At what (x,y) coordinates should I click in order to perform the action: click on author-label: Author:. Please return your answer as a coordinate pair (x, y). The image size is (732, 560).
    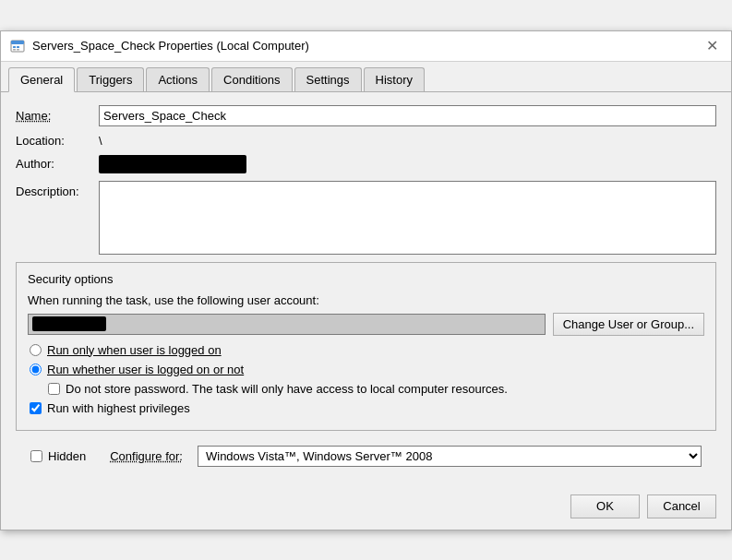
    Looking at the image, I should click on (57, 164).